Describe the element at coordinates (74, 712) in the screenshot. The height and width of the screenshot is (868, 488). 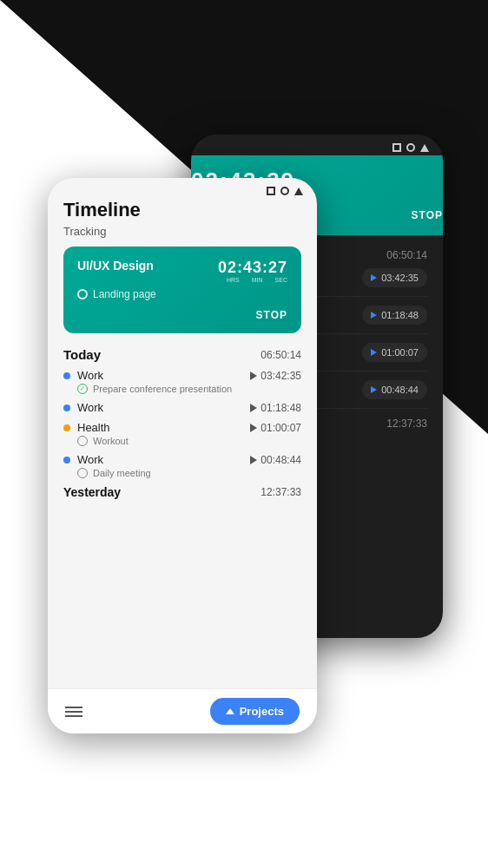
I see `hamburger-menu` at that location.